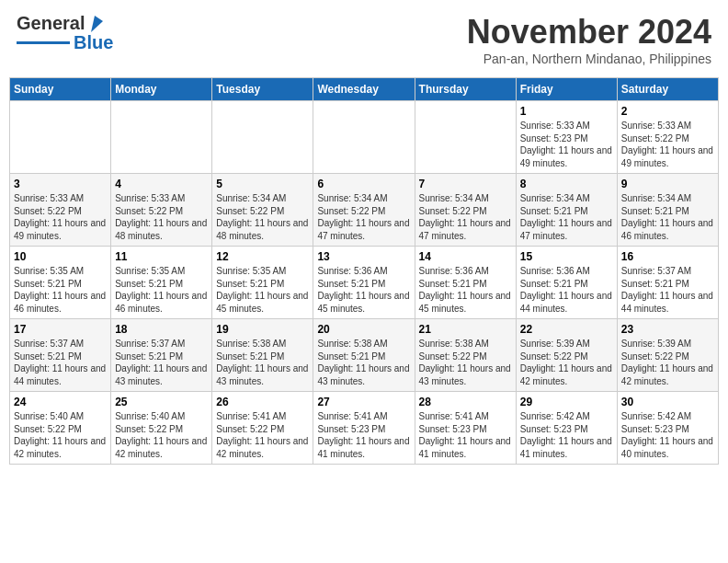 The image size is (728, 563). I want to click on calendar-cell: 4Sunrise: 5:33 AMSunset: 5:22 PMDaylight…, so click(162, 210).